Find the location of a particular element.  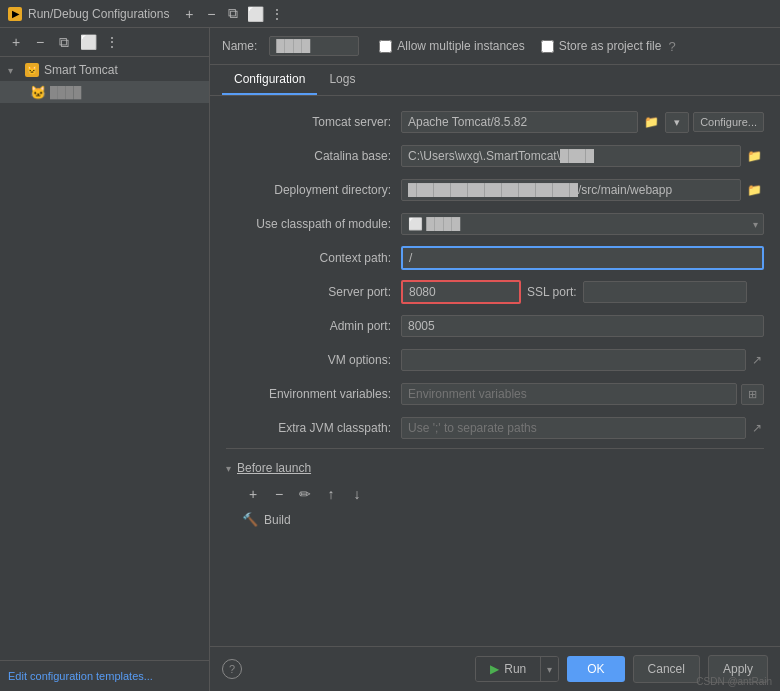

tab-logs: Logs is located at coordinates (342, 80).